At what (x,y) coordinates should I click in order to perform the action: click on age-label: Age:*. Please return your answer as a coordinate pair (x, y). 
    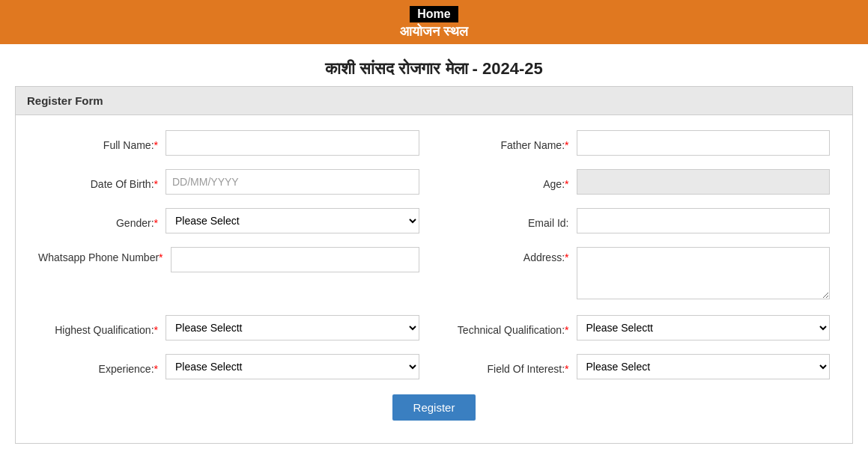
    Looking at the image, I should click on (509, 182).